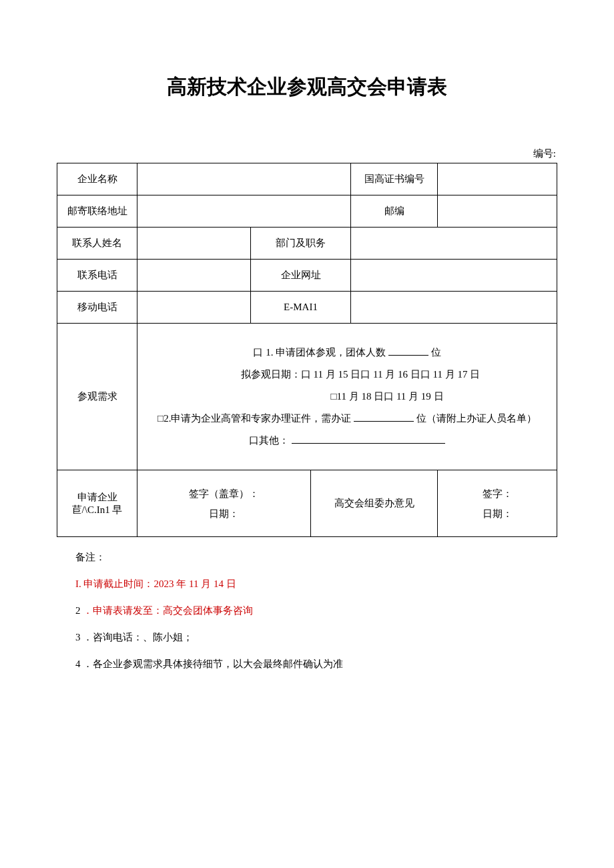  What do you see at coordinates (454, 308) in the screenshot?
I see `field-email` at bounding box center [454, 308].